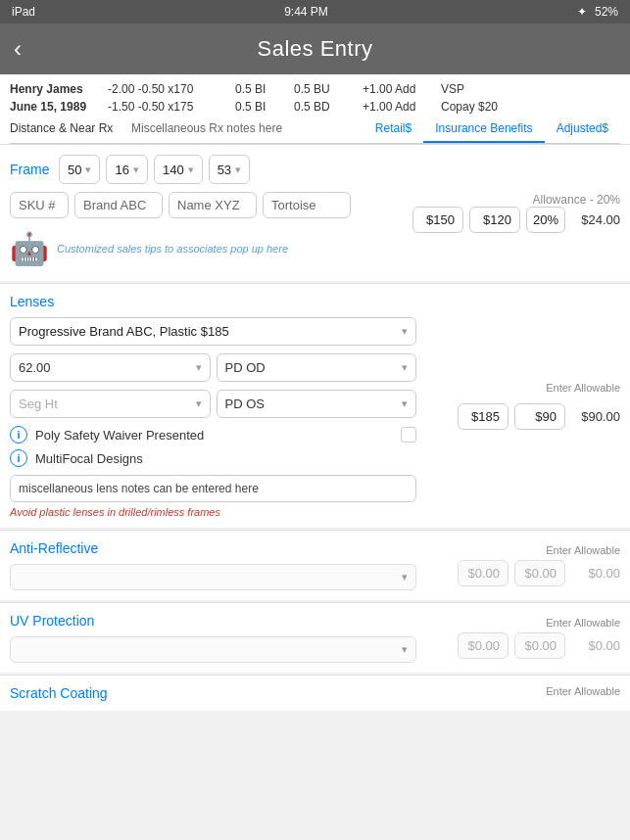 The height and width of the screenshot is (840, 630). I want to click on poly-safety-row: i Poly Safety Waiver Presented, so click(214, 435).